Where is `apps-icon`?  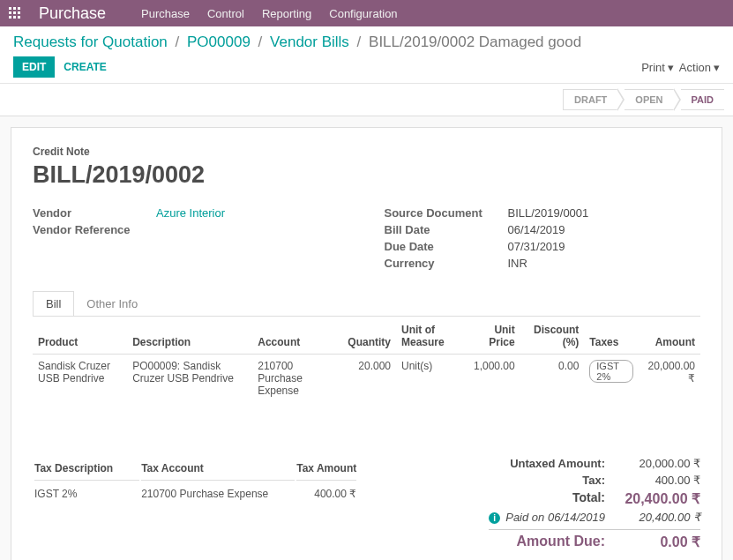 apps-icon is located at coordinates (15, 13).